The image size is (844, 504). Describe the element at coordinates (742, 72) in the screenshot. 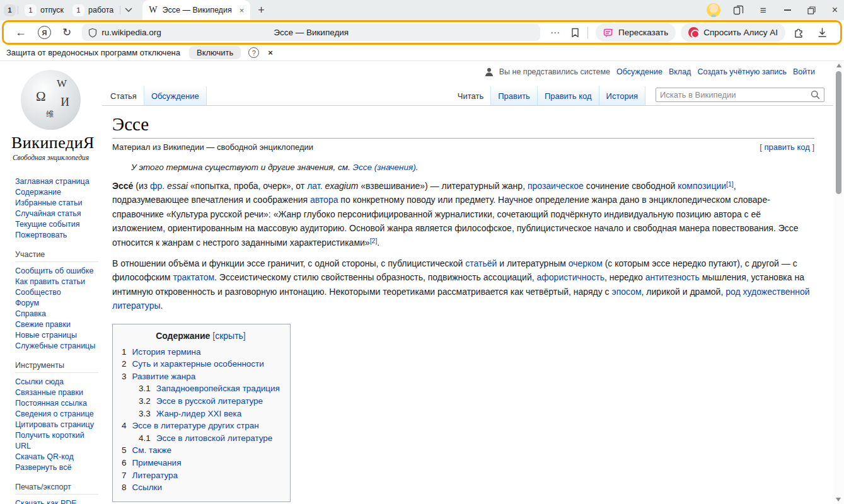

I see `personal-link: Создать учётную запись` at that location.